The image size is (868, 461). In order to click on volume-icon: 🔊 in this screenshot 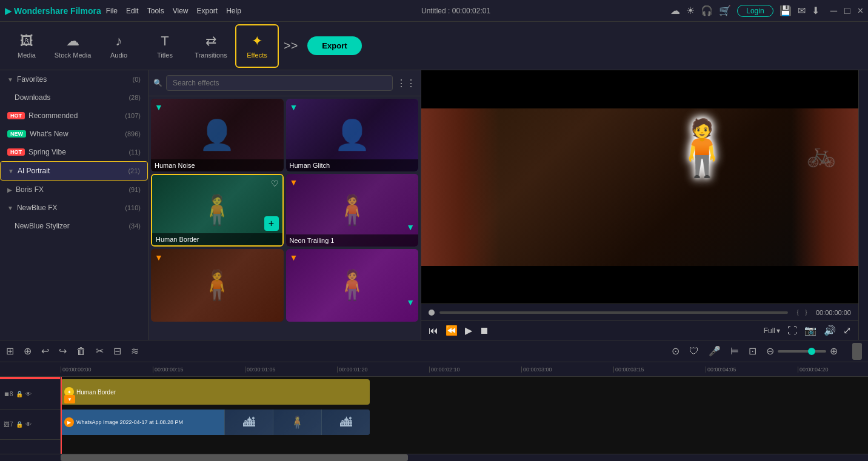, I will do `click(830, 331)`.